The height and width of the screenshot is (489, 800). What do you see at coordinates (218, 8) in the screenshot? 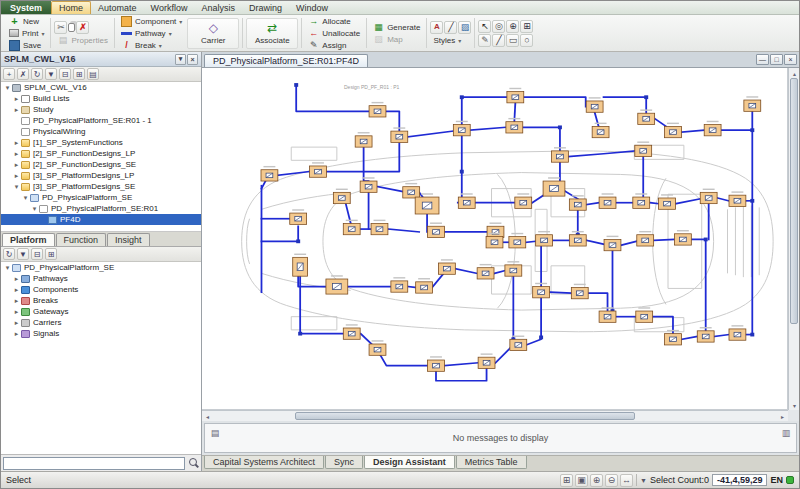
I see `menu-analysis: Analysis` at bounding box center [218, 8].